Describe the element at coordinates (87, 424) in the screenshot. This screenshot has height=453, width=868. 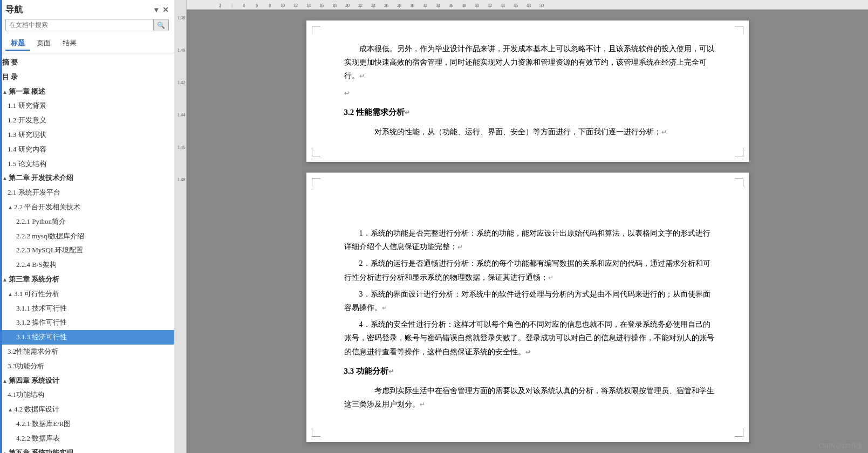
I see `nav-item-25: 4.2.1 数据库E/R图` at that location.